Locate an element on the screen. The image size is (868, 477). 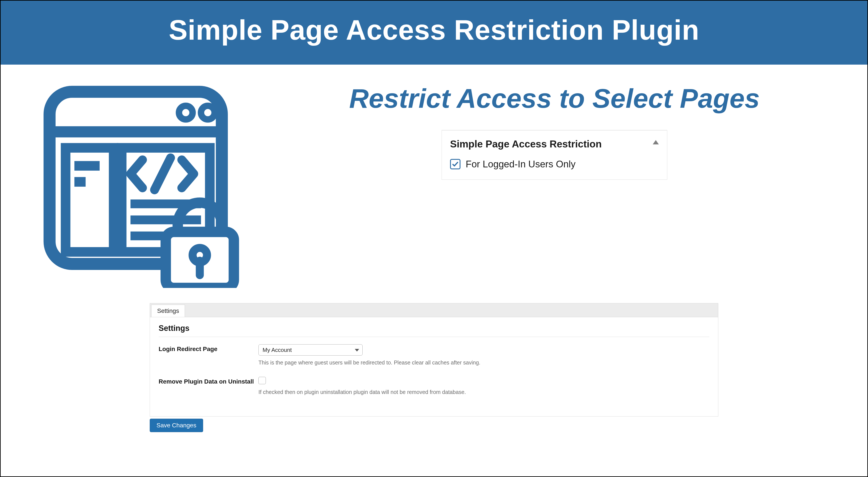
remove-data-control: If checked then on plugin uninstallation… is located at coordinates (484, 386).